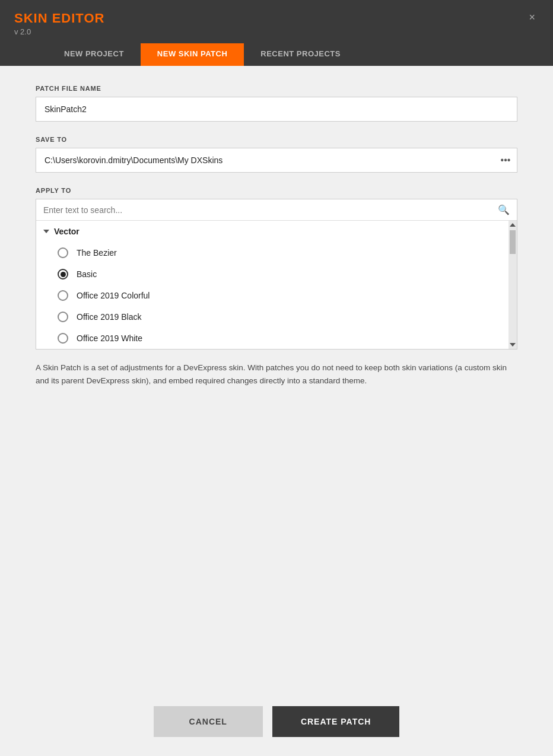  What do you see at coordinates (513, 285) in the screenshot?
I see `scrollbar` at bounding box center [513, 285].